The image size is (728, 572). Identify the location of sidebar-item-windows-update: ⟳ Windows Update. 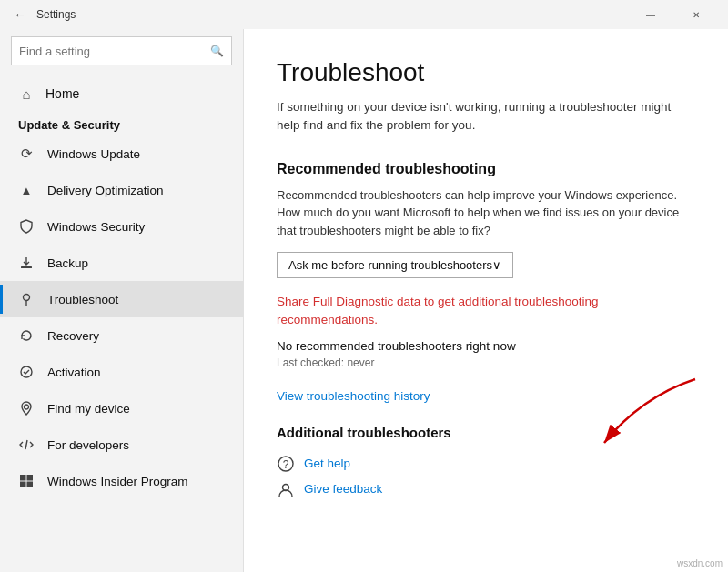
(122, 154).